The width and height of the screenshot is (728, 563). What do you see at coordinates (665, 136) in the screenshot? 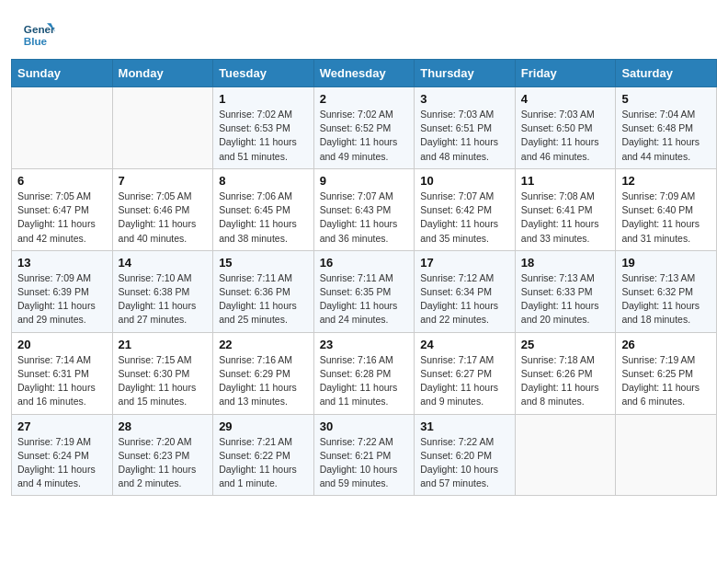
I see `day-info: Sunrise: 7:04 AM Sunset: 6:48 PM Dayligh…` at bounding box center [665, 136].